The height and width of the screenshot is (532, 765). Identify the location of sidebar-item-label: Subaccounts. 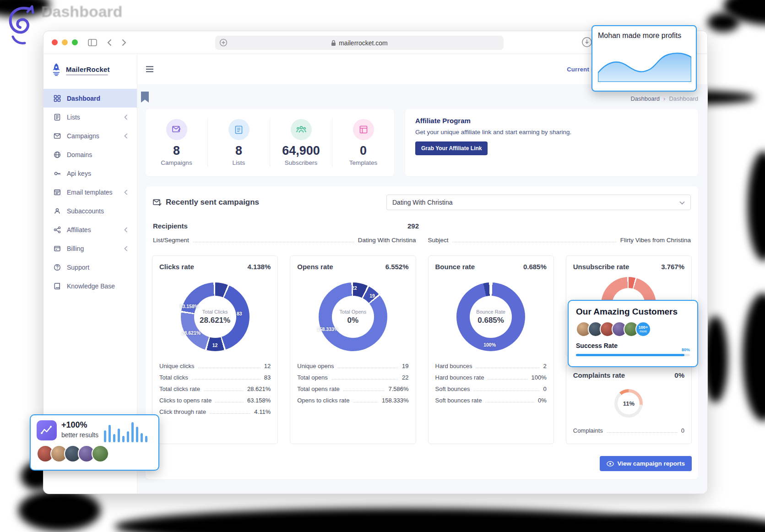
(85, 211).